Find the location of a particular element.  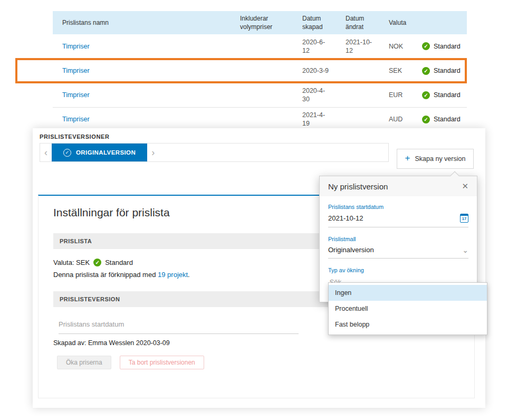

popup-startdate-value: 2021-10-12 is located at coordinates (346, 218).